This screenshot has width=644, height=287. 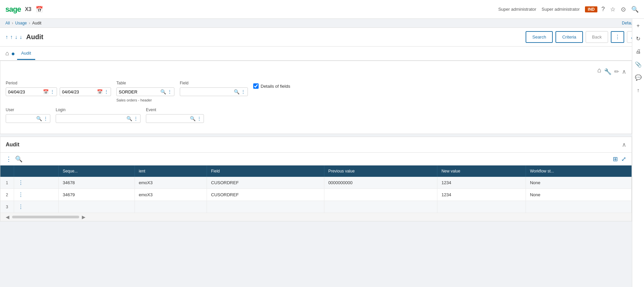 What do you see at coordinates (274, 37) in the screenshot?
I see `page-title: Audit` at bounding box center [274, 37].